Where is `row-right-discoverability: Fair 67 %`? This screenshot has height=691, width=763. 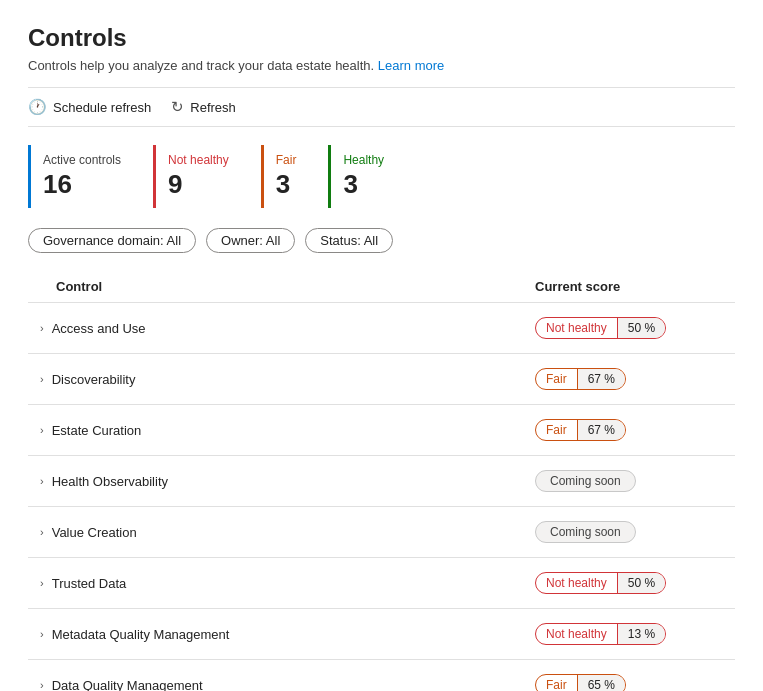
row-right-discoverability: Fair 67 % is located at coordinates (635, 379).